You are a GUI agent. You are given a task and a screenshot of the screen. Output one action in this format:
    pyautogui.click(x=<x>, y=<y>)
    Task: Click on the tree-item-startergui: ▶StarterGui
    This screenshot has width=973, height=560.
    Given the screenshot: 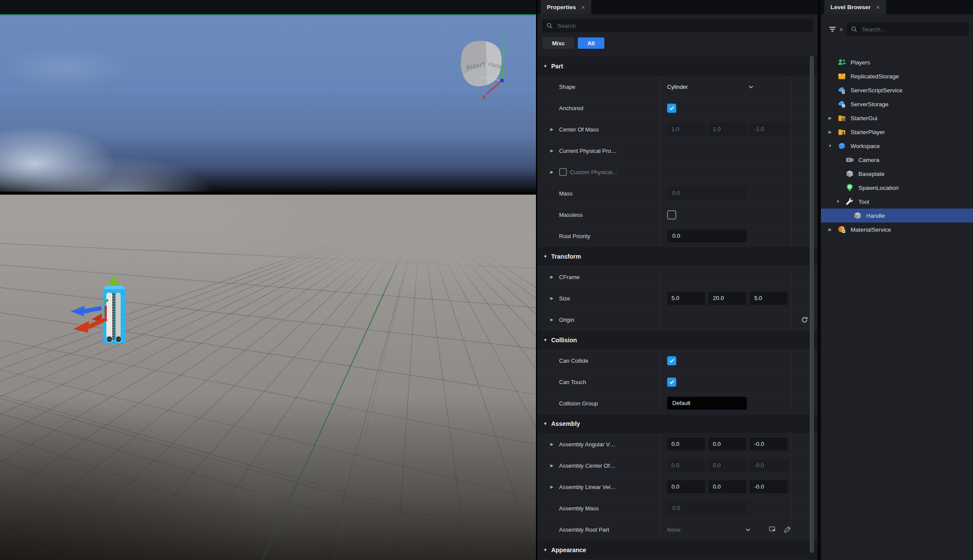 What is the action you would take?
    pyautogui.click(x=897, y=118)
    